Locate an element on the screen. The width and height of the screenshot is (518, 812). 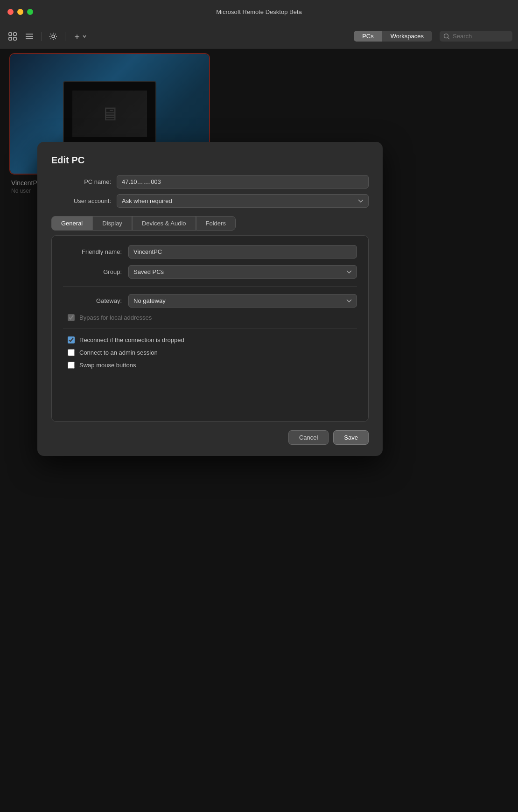
pc-name-row: PC name: is located at coordinates (210, 182).